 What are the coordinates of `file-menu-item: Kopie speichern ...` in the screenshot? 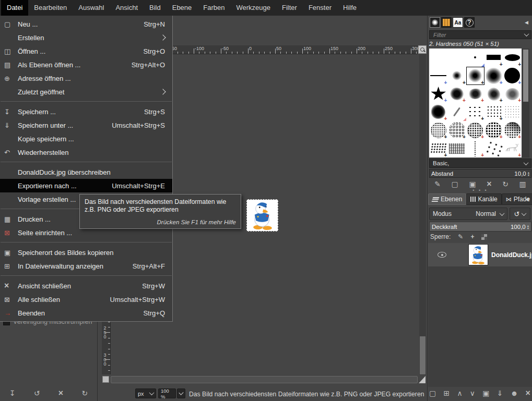 It's located at (86, 139).